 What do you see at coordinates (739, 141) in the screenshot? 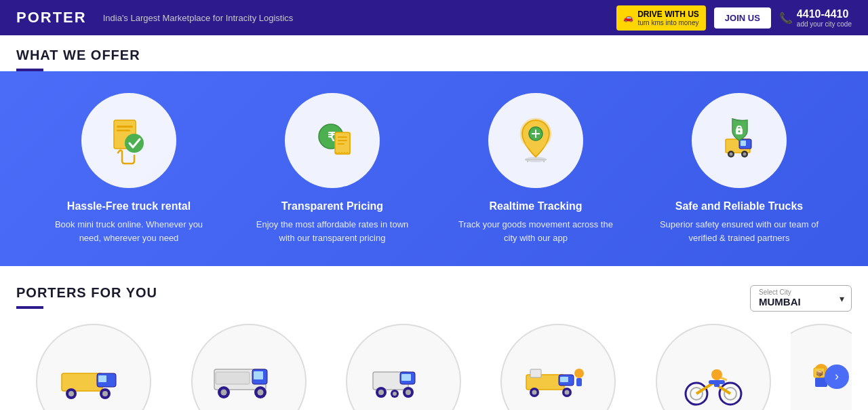
I see `safe-reliable-icon-circle` at bounding box center [739, 141].